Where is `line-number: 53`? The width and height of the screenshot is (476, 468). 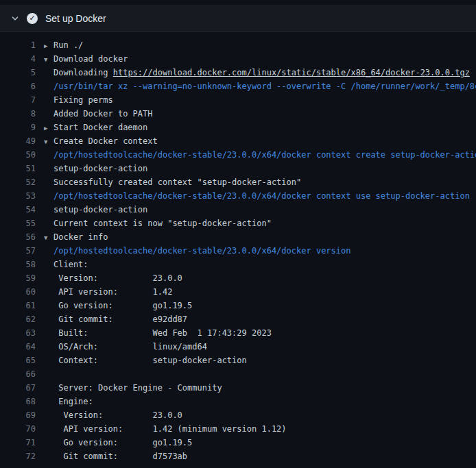 line-number: 53 is located at coordinates (22, 196).